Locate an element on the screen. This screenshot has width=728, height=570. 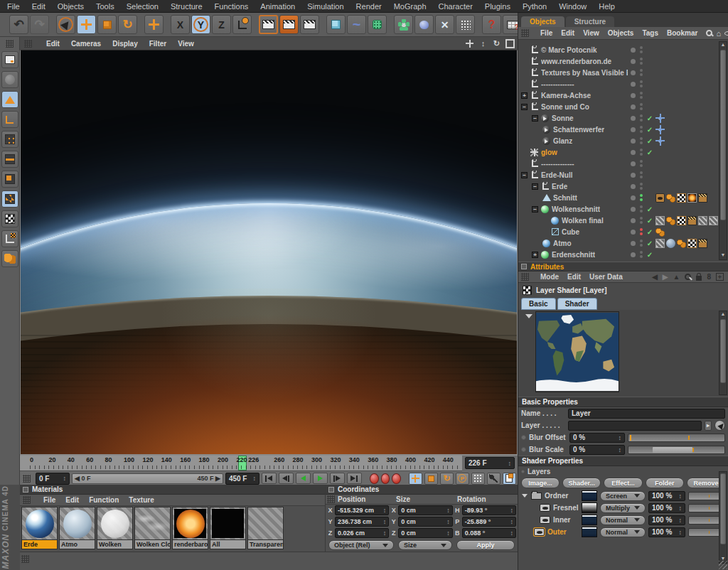
om-menu-objects: Objects is located at coordinates (621, 33).